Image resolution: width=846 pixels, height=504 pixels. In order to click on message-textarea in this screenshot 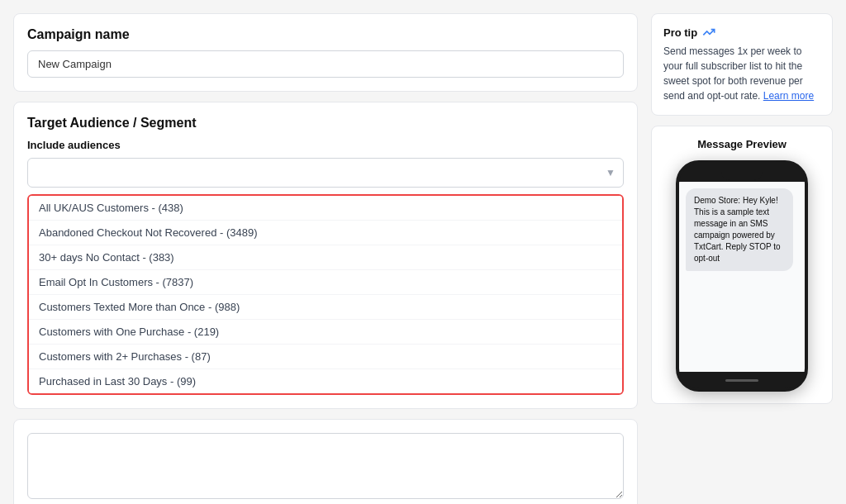, I will do `click(326, 466)`.